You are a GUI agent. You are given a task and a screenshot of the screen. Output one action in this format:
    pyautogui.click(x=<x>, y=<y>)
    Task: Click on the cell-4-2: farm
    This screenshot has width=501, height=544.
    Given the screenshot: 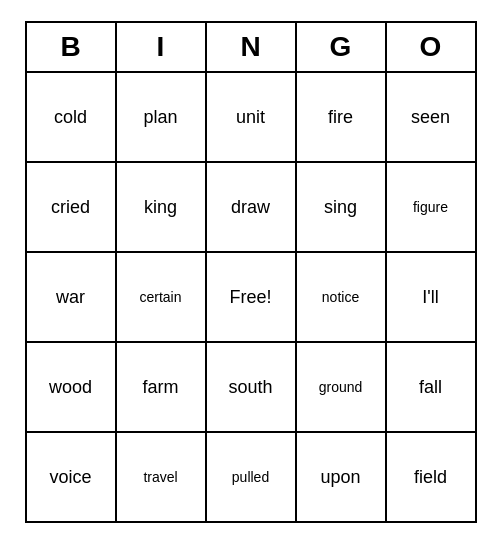 What is the action you would take?
    pyautogui.click(x=162, y=388)
    